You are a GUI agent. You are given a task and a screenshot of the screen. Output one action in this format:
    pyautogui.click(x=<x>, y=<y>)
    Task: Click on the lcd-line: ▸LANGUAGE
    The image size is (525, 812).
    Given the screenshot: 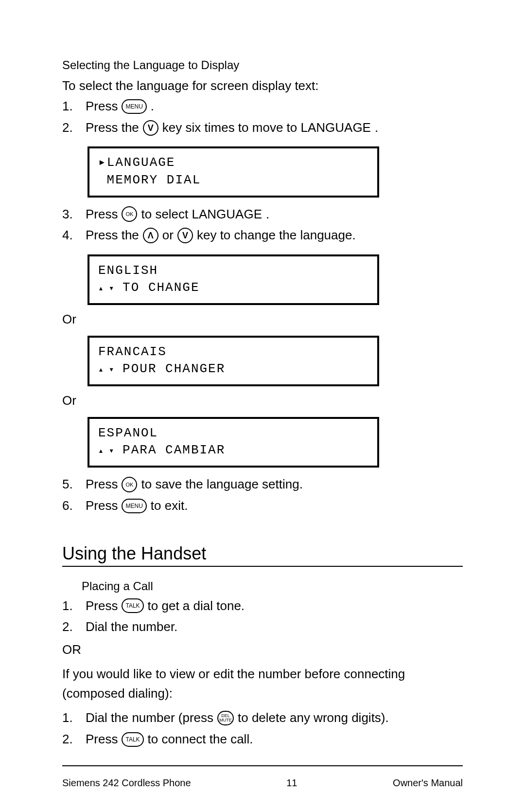 What is the action you would take?
    pyautogui.click(x=233, y=162)
    